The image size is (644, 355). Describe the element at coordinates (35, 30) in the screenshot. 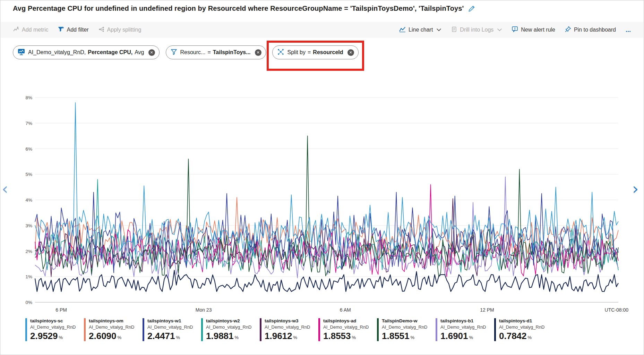

I see `add-metric-label: Add metric` at that location.